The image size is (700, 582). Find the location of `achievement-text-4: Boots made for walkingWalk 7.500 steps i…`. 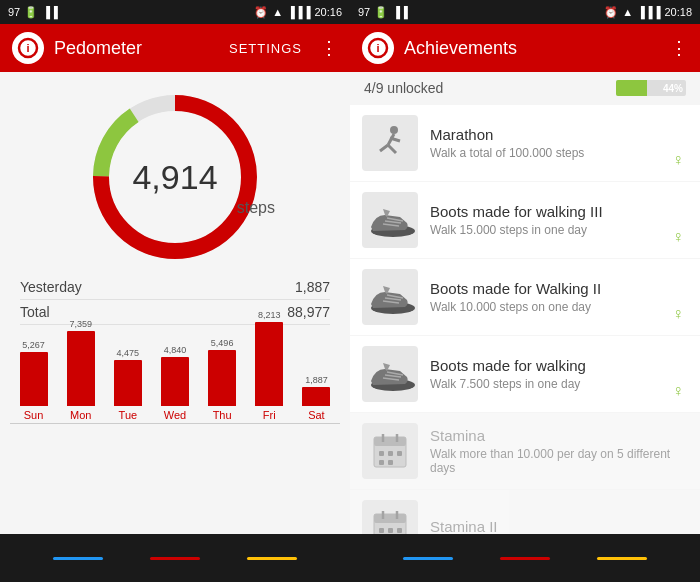

achievement-text-4: Boots made for walkingWalk 7.500 steps i… is located at coordinates (543, 374).